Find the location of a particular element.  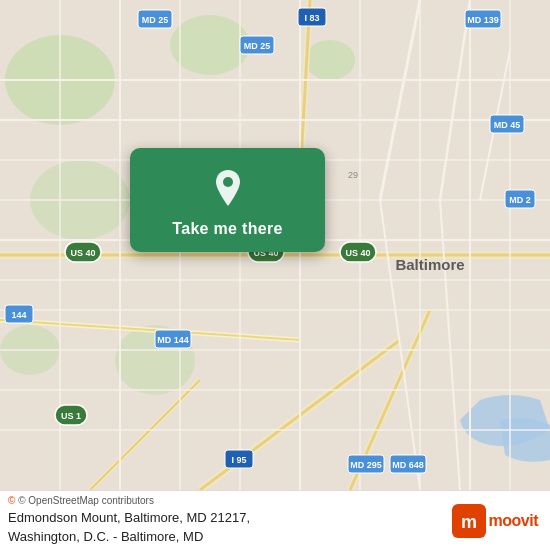

svg-text: I 83 is located at coordinates (312, 18).